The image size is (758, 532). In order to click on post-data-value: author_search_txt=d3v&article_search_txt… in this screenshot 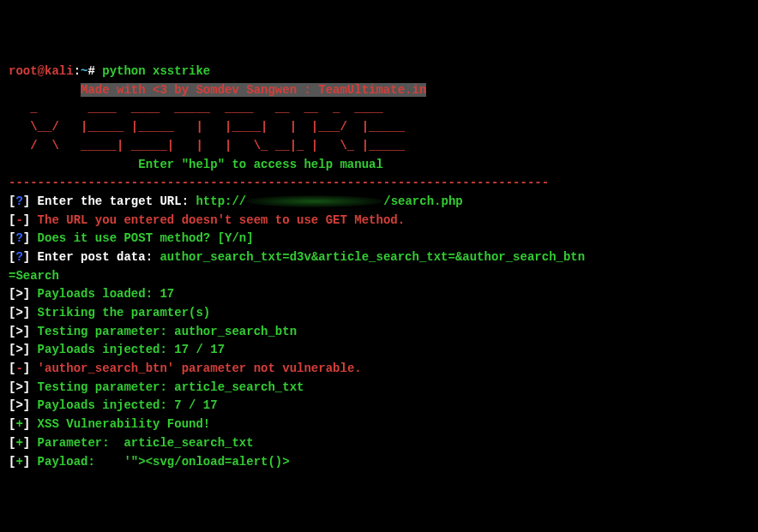, I will do `click(372, 257)`.